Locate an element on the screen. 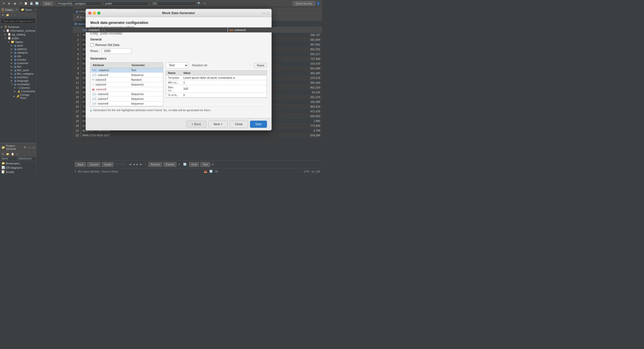  tree-item-film-actor: ▶ ▦ film_actor is located at coordinates (18, 70).